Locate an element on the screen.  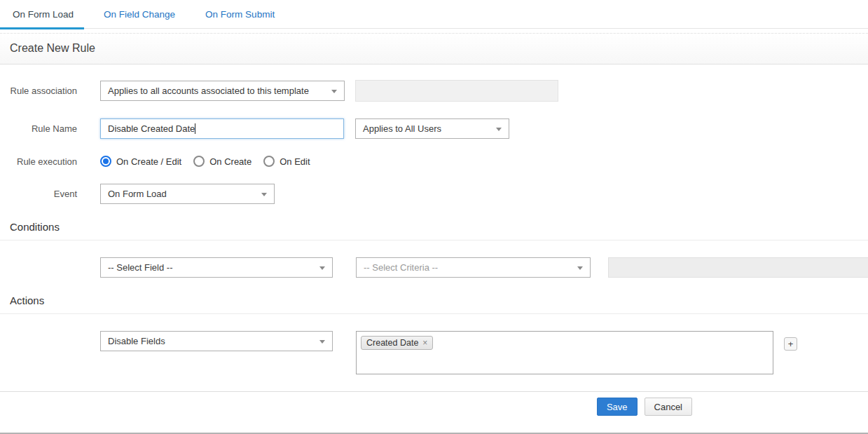
tab-on-field-change: On Field Change is located at coordinates (139, 15).